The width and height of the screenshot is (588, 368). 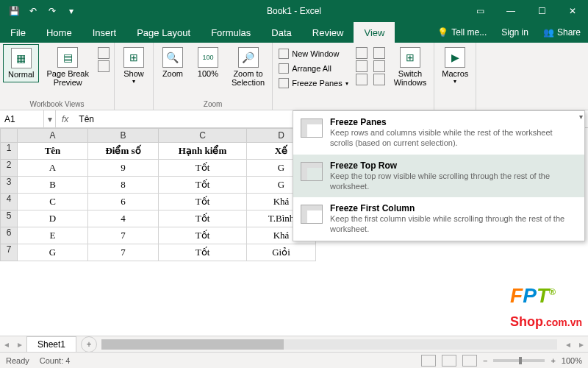 I want to click on normal-view-button: ▦Normal, so click(x=21, y=63).